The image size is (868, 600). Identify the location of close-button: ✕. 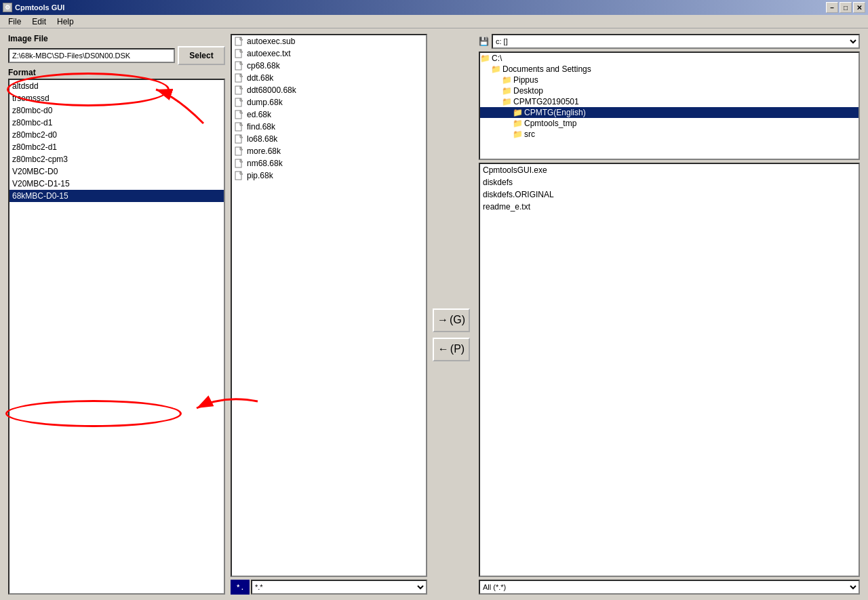
(859, 7).